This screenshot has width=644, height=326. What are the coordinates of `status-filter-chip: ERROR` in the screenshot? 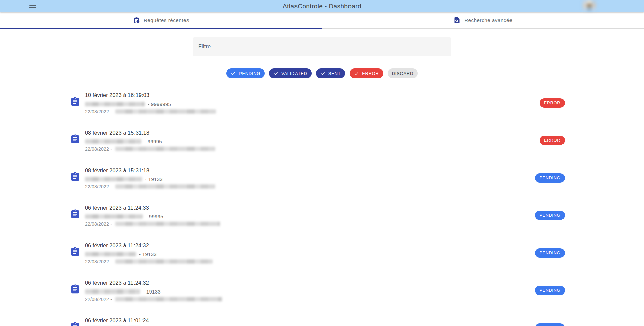 It's located at (366, 73).